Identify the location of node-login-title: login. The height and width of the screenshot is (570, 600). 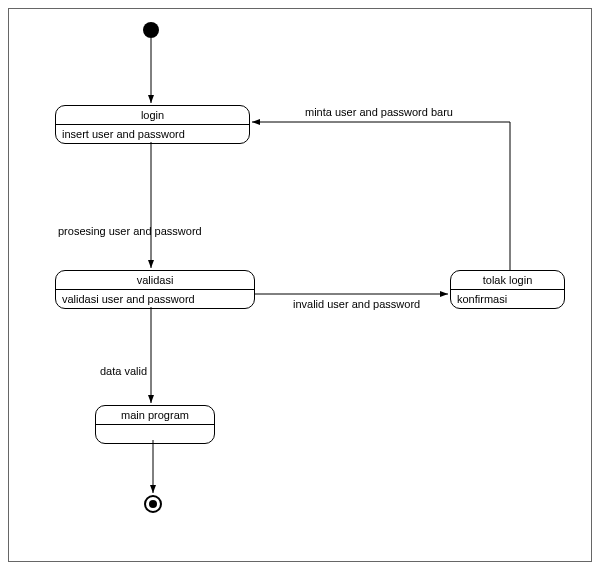
(152, 116).